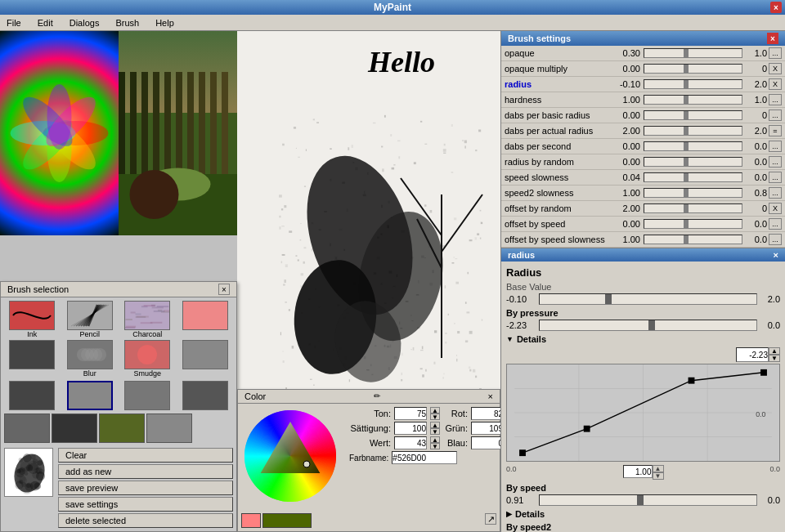  Describe the element at coordinates (775, 100) in the screenshot. I see `setting-btn-3: ...` at that location.